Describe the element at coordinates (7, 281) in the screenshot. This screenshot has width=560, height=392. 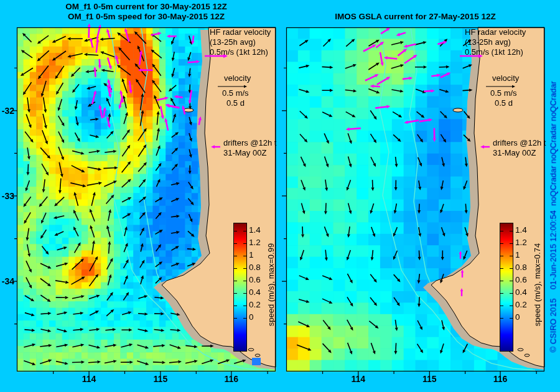
I see `y-tick-label: -34` at that location.